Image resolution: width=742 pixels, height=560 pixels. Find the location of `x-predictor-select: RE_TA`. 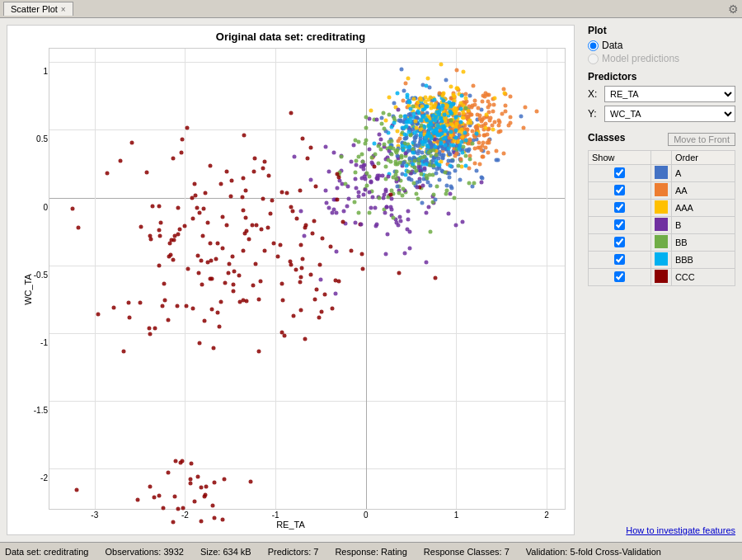

x-predictor-select: RE_TA is located at coordinates (669, 94).